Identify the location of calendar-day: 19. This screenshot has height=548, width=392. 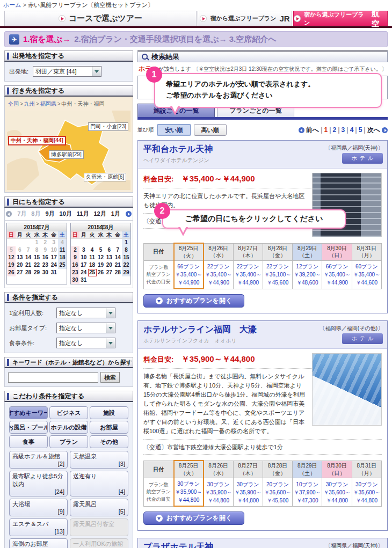
(11, 265).